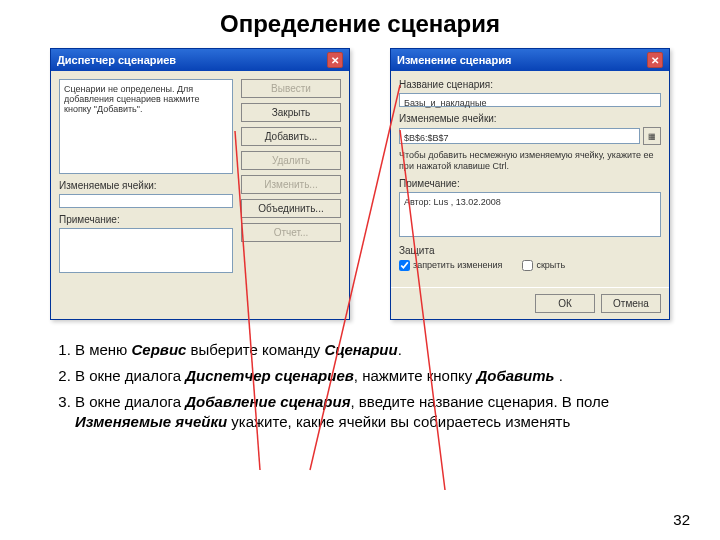  Describe the element at coordinates (291, 112) in the screenshot. I see `close-button: Закрыть` at that location.